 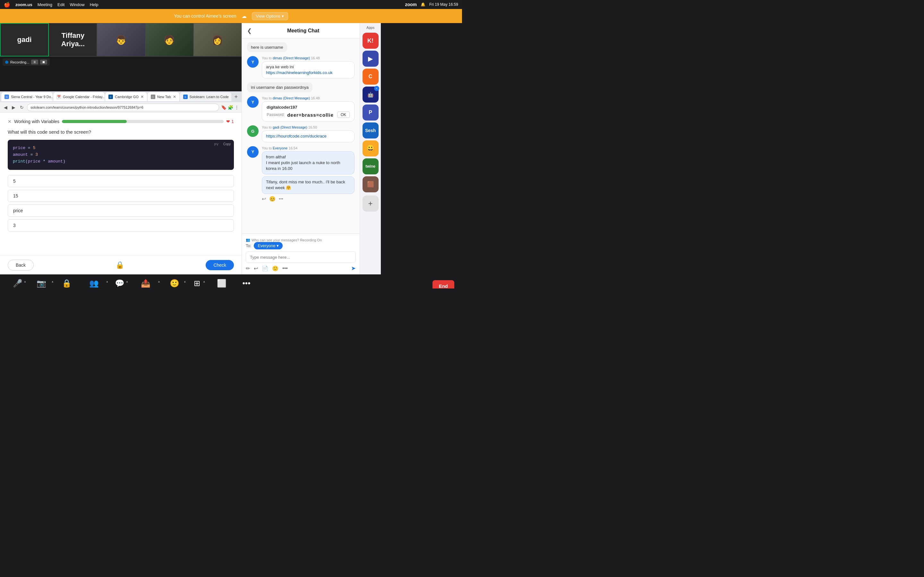 What do you see at coordinates (121, 211) in the screenshot?
I see `answer-option-price: price` at bounding box center [121, 211].